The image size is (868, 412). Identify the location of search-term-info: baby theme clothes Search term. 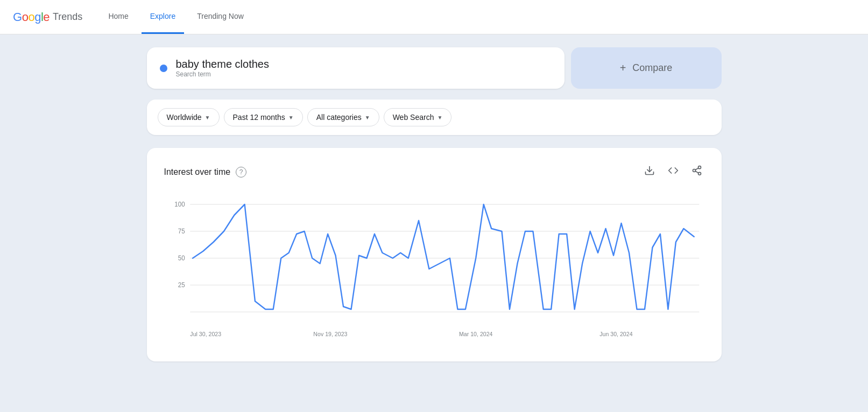
(223, 68).